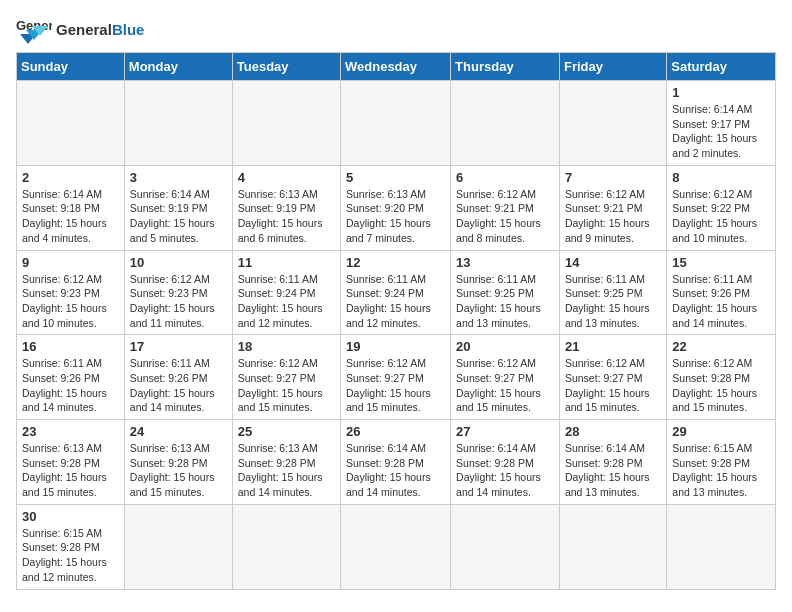 The image size is (792, 612). Describe the element at coordinates (505, 178) in the screenshot. I see `day-number: 6` at that location.